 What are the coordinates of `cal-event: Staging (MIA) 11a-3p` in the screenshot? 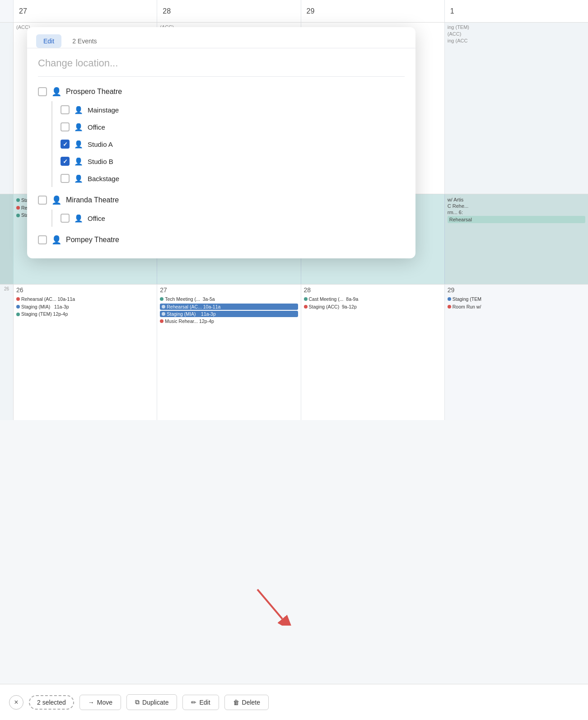 It's located at (85, 307).